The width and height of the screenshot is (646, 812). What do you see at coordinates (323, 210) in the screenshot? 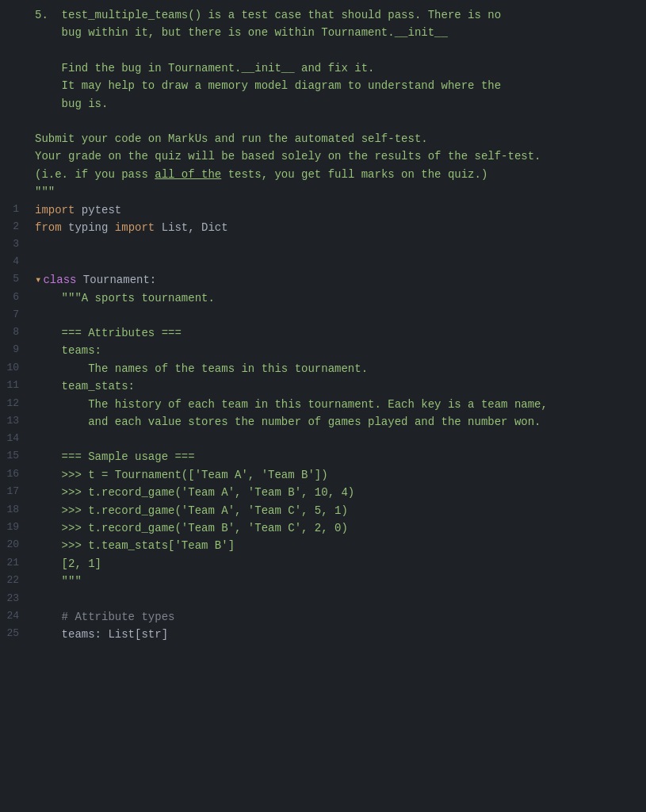
I see `code-line: 1 import pytest` at bounding box center [323, 210].